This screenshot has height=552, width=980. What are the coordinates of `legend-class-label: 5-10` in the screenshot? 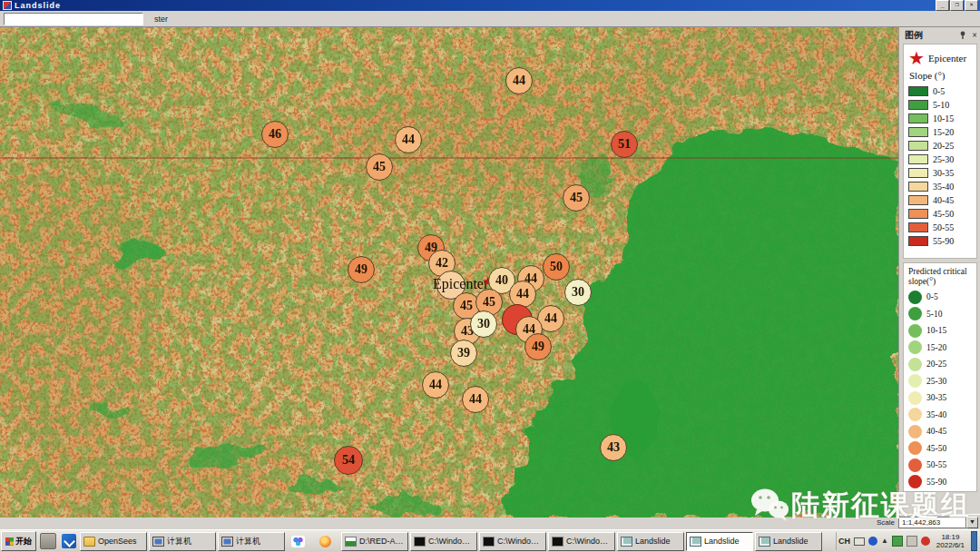 It's located at (935, 314).